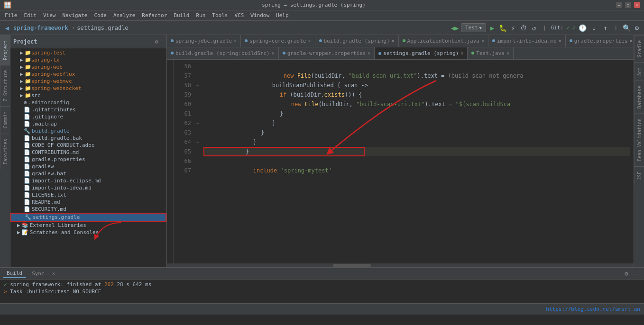 The image size is (644, 325). What do you see at coordinates (88, 167) in the screenshot?
I see `tree-item-gradlew: 📄 gradlew` at bounding box center [88, 167].